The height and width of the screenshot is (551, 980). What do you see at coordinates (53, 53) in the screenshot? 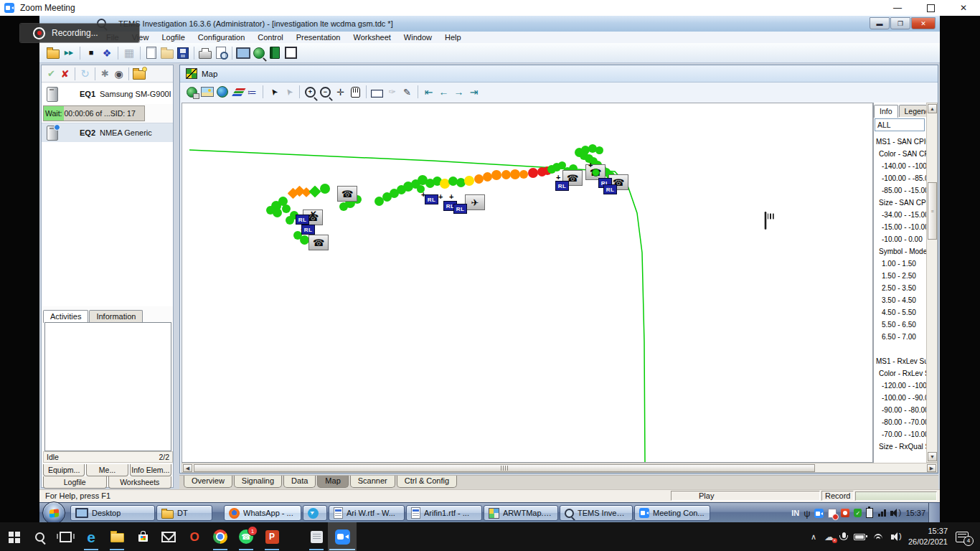
I see `open-logfile-icon` at bounding box center [53, 53].